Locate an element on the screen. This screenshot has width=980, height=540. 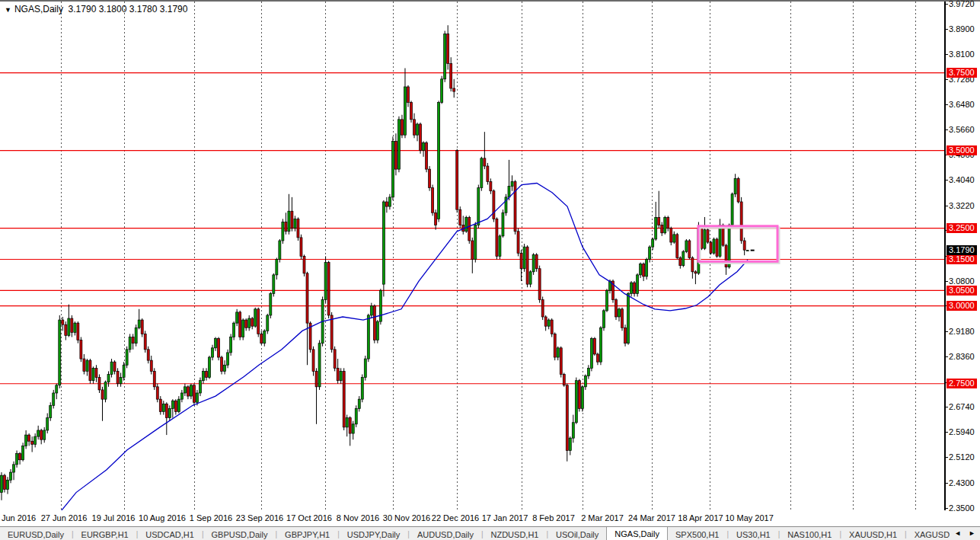
time-axis: 3 Jun 201627 Jun 201619 Jul 201610 Aug 2… is located at coordinates (472, 518).